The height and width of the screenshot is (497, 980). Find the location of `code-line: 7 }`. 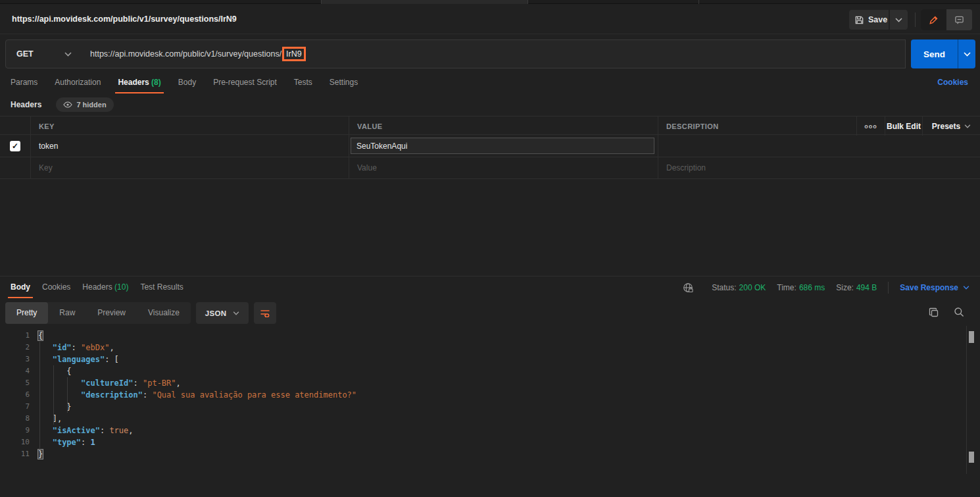

code-line: 7 } is located at coordinates (490, 407).